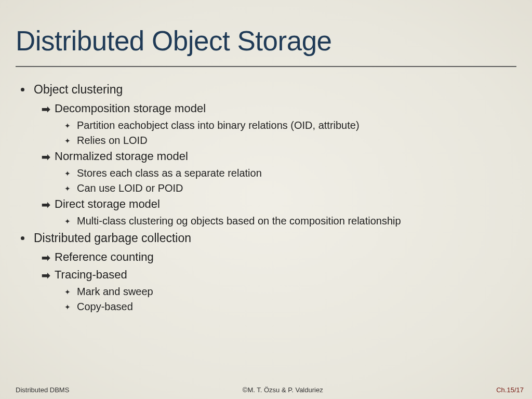 The height and width of the screenshot is (399, 532). Describe the element at coordinates (78, 89) in the screenshot. I see `bullet-text: Object clustering` at that location.